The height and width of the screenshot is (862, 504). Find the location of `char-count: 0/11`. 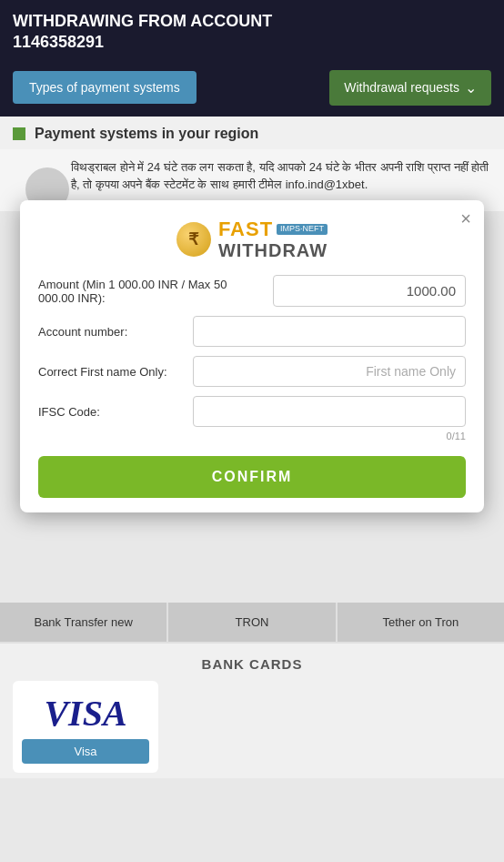

char-count: 0/11 is located at coordinates (252, 436).